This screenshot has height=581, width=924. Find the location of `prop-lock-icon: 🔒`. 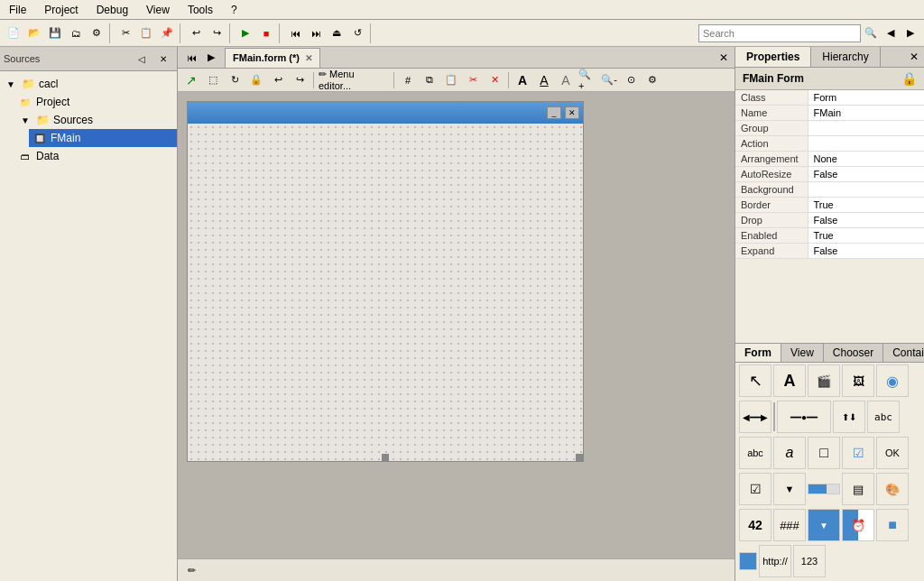

prop-lock-icon: 🔒 is located at coordinates (910, 78).